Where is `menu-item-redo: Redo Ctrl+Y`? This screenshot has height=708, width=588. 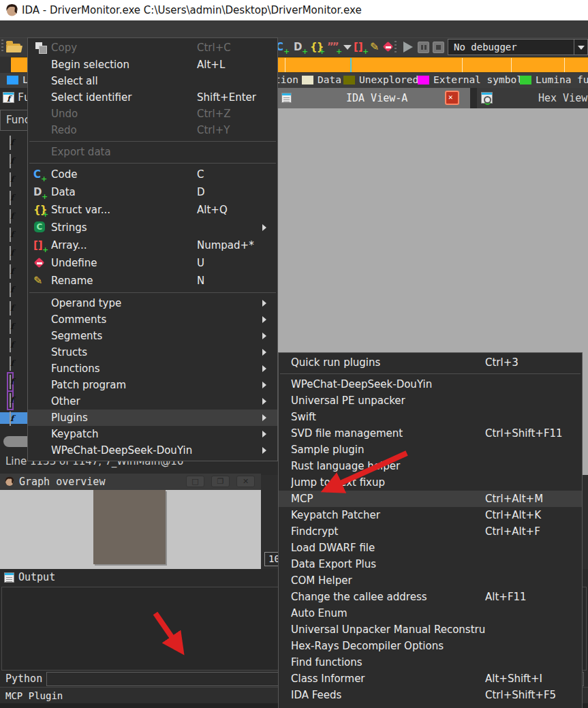
menu-item-redo: Redo Ctrl+Y is located at coordinates (153, 130).